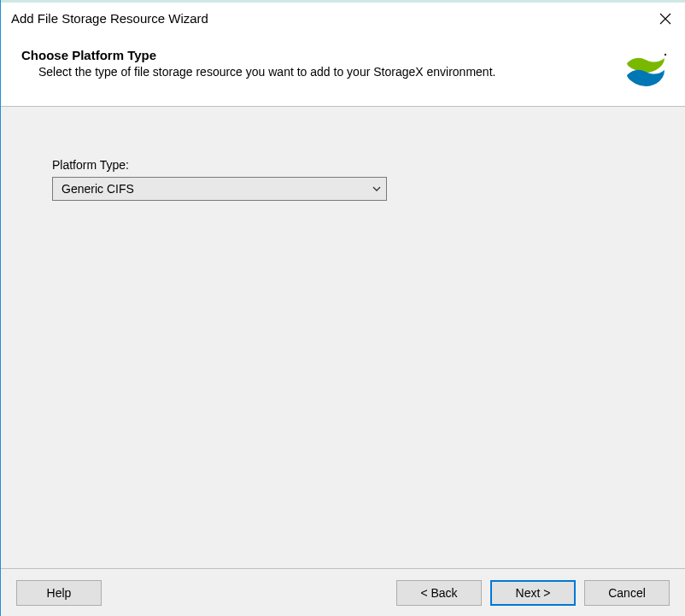 The image size is (685, 616). What do you see at coordinates (665, 19) in the screenshot?
I see `close-icon` at bounding box center [665, 19].